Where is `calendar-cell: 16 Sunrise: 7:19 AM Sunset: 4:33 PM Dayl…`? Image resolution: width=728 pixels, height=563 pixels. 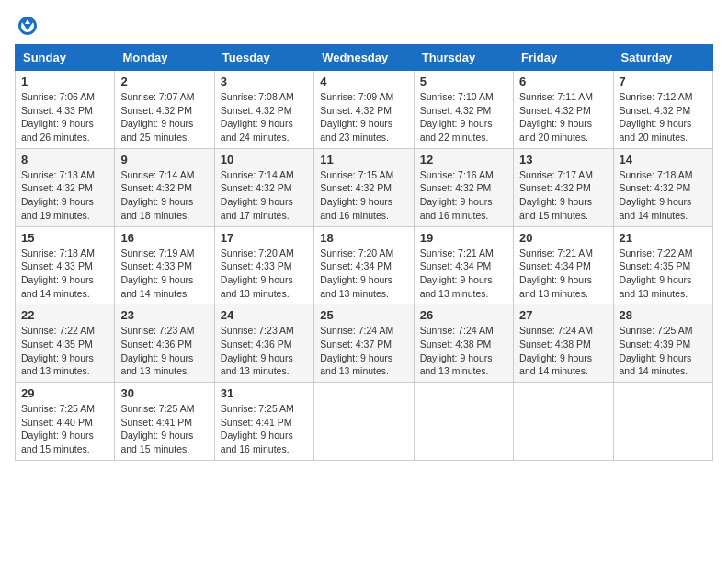
calendar-cell: 16 Sunrise: 7:19 AM Sunset: 4:33 PM Dayl… is located at coordinates (165, 265).